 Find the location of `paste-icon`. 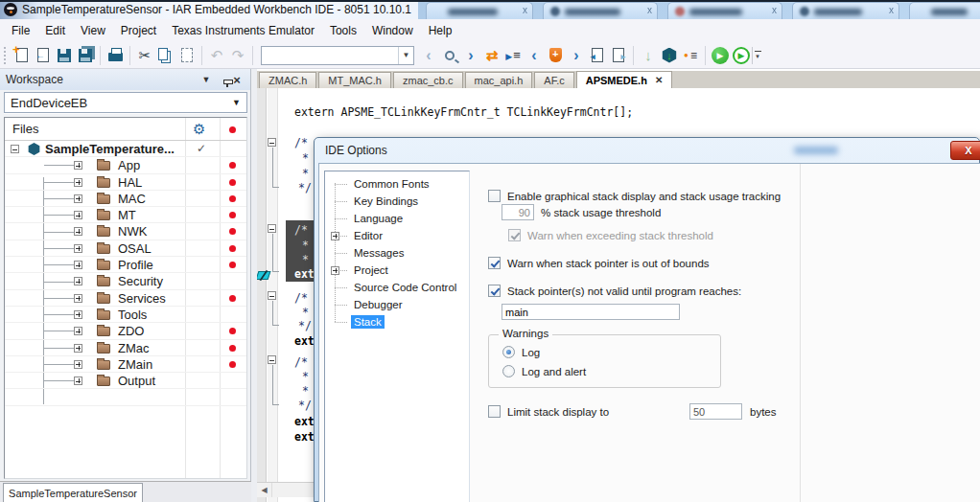

paste-icon is located at coordinates (187, 56).